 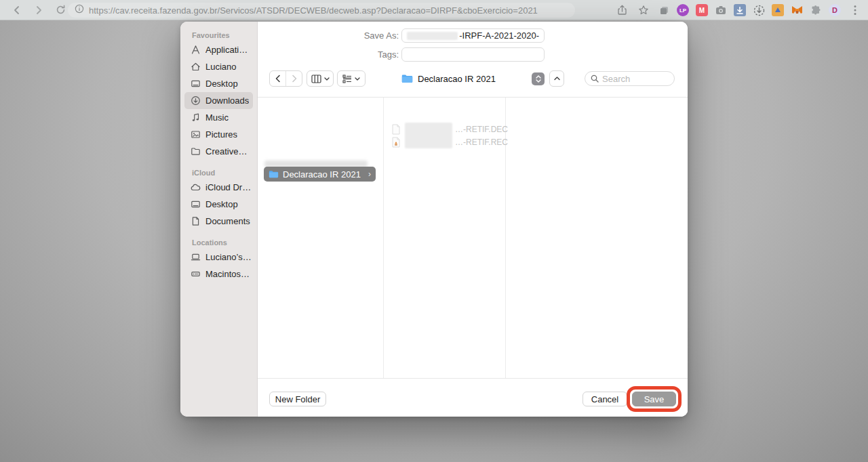 What do you see at coordinates (195, 66) in the screenshot?
I see `home-icon` at bounding box center [195, 66].